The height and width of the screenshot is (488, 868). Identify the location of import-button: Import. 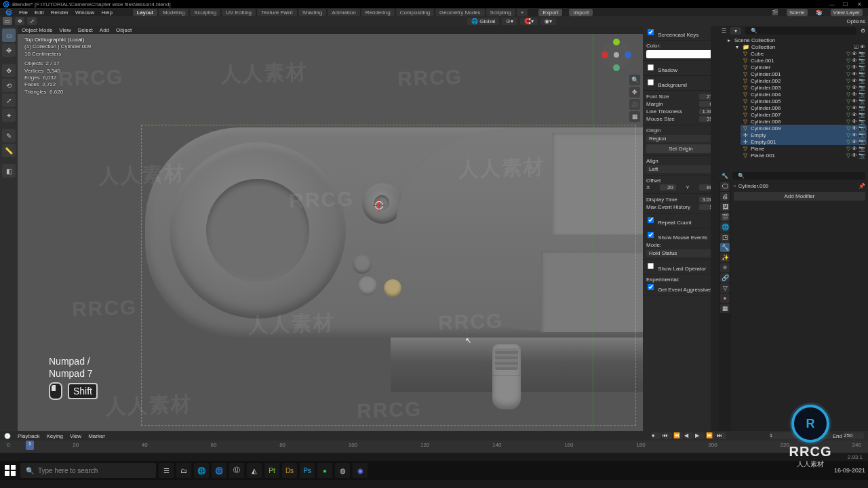
(580, 12).